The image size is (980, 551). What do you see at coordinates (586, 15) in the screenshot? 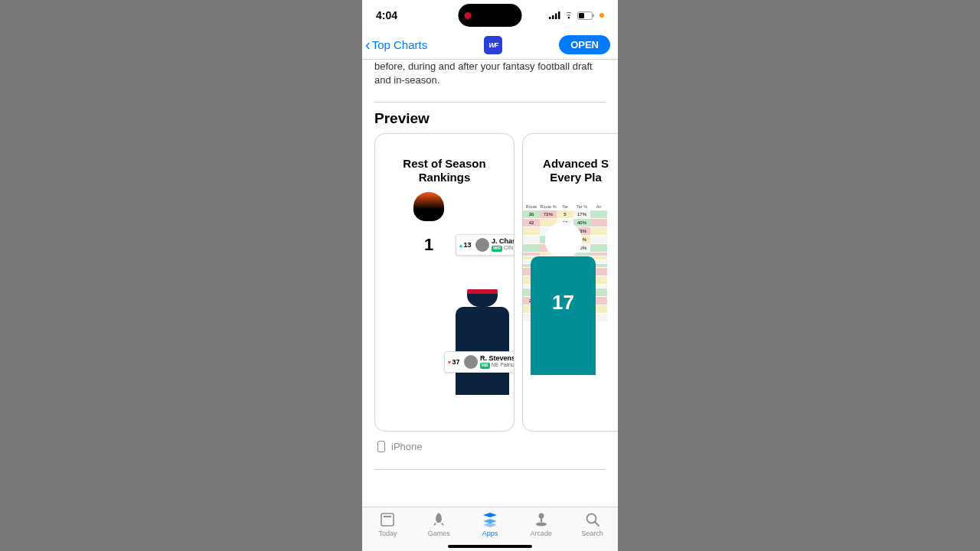
I see `battery-icon` at bounding box center [586, 15].